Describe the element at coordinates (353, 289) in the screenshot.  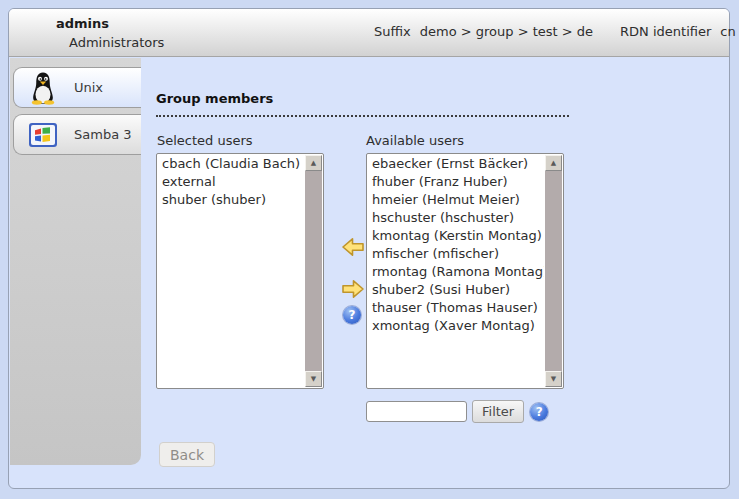
I see `arrow-right-icon` at that location.